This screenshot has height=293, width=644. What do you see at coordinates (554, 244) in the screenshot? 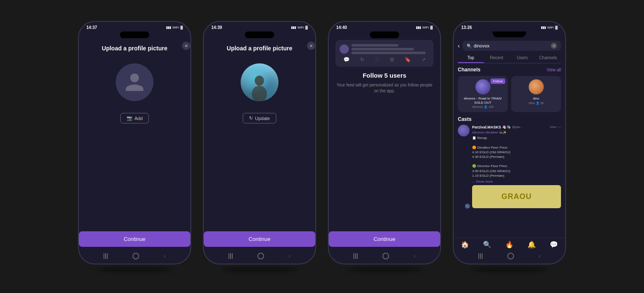
I see `nav-messages-4: 💬` at bounding box center [554, 244].